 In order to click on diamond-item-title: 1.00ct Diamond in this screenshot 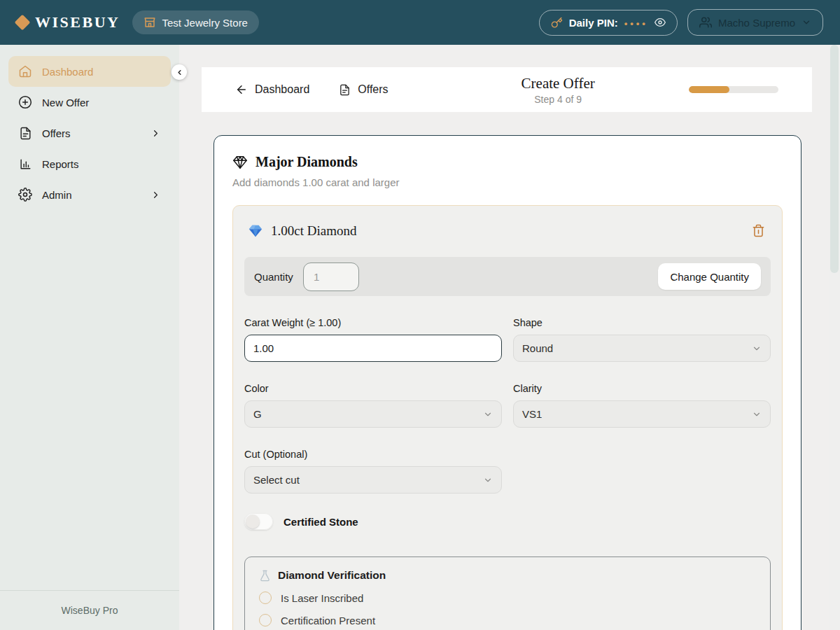, I will do `click(314, 231)`.